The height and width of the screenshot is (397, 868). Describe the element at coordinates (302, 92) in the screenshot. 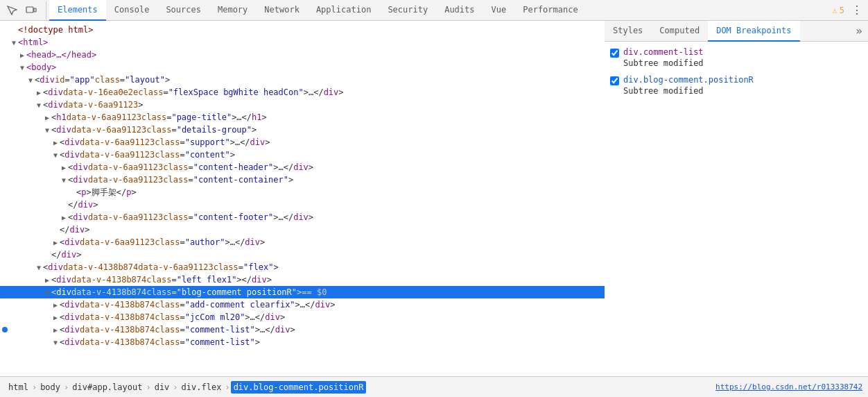

I see `tree-line: <div data-v-16ea0e2e class="flexSpace bg…` at that location.